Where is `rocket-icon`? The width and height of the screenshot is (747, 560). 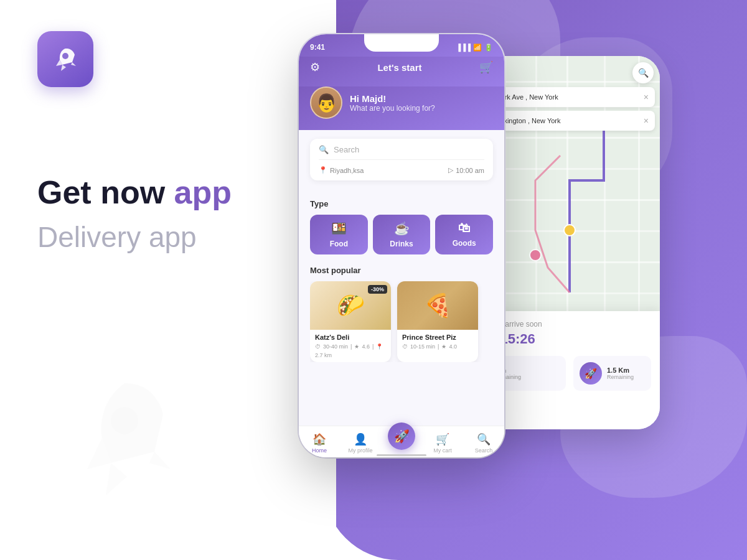 rocket-icon is located at coordinates (66, 60).